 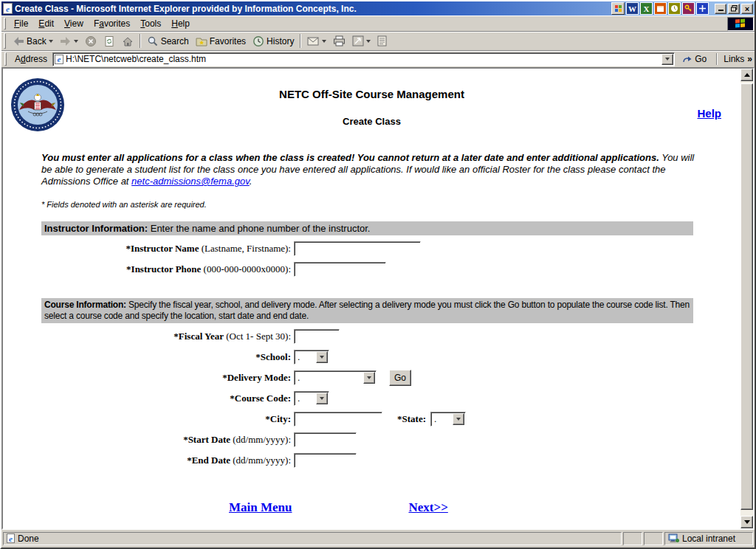 What do you see at coordinates (694, 59) in the screenshot?
I see `go-button: Go` at bounding box center [694, 59].